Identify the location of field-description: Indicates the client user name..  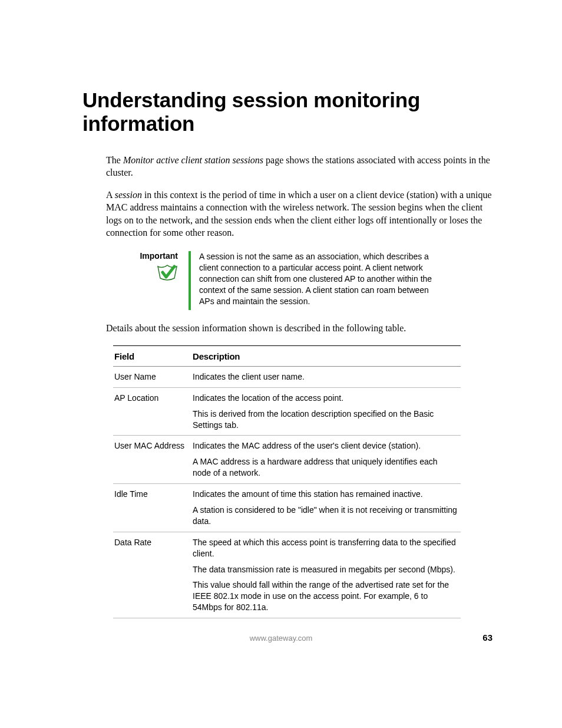
(326, 377).